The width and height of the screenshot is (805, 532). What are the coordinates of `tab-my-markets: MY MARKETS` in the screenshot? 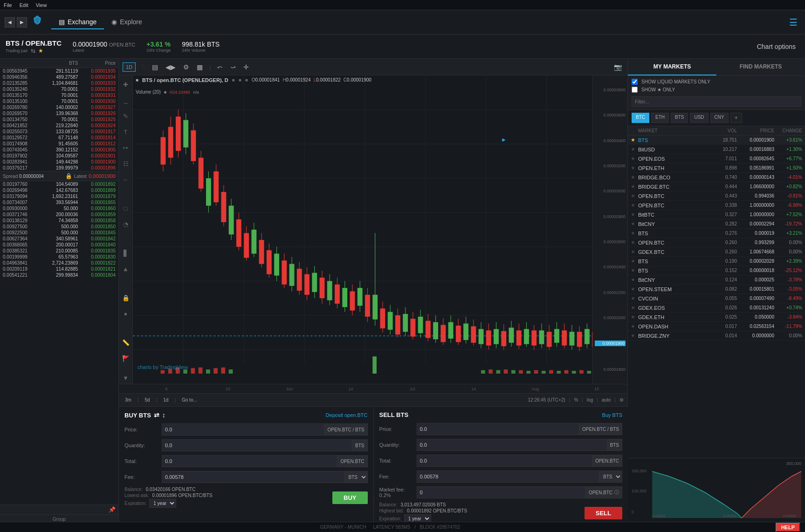 It's located at (672, 67).